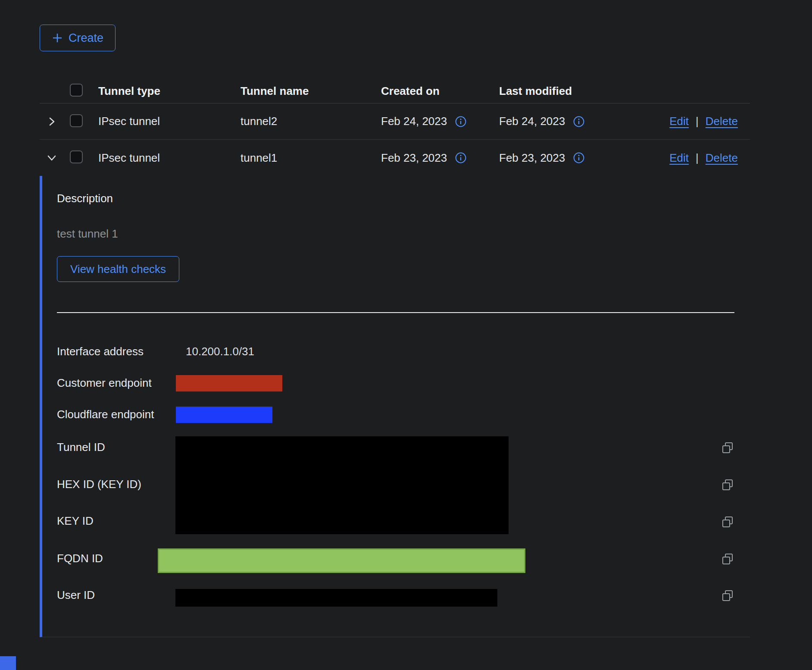  I want to click on cloudflare-endpoint-label: Cloudflare endpoint, so click(106, 415).